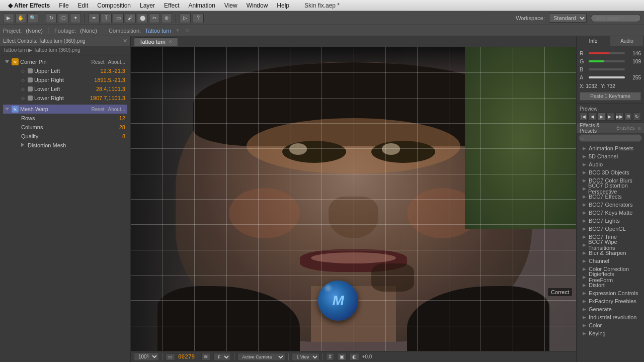  What do you see at coordinates (71, 136) in the screenshot?
I see `quality-label: Quality` at bounding box center [71, 136].